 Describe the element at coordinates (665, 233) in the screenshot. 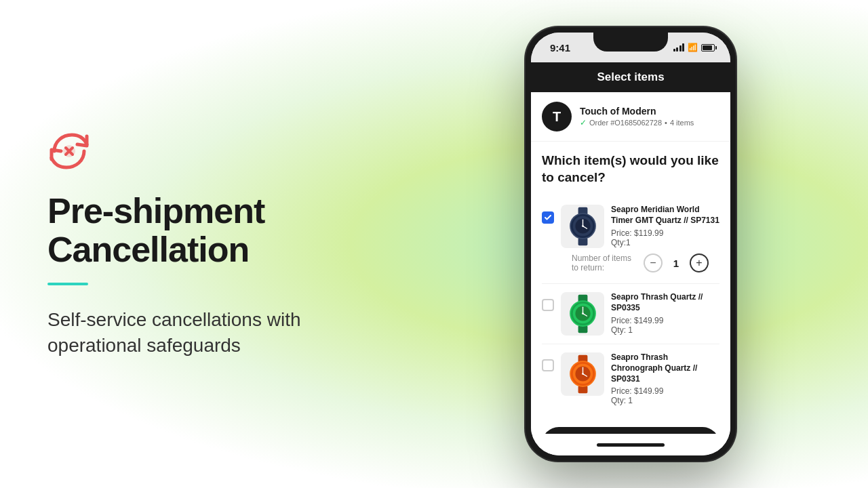

I see `item-1-price: Price: $119.99` at that location.